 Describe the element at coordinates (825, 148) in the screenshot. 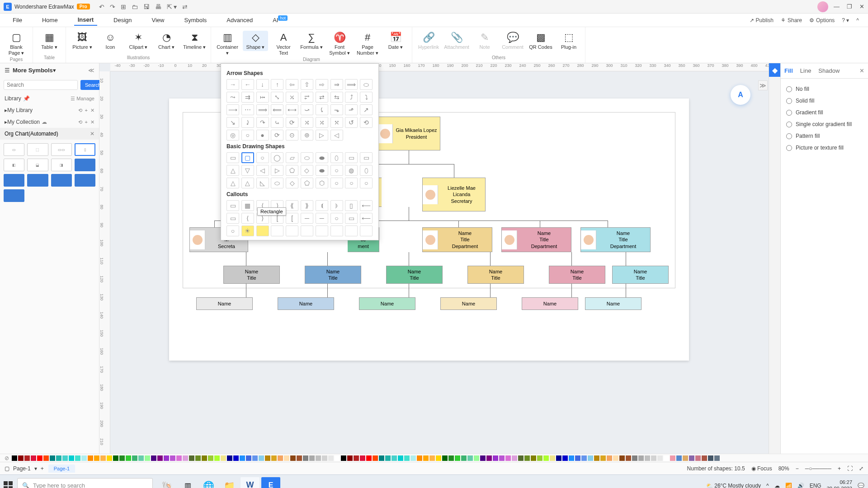

I see `fill-option: Picture or texture fill` at that location.